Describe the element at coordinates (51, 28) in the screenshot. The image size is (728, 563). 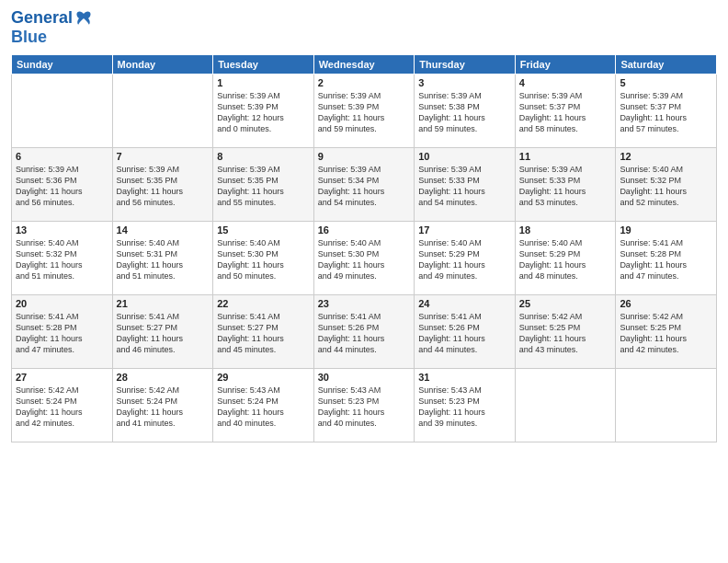
I see `logo: General Blue` at that location.